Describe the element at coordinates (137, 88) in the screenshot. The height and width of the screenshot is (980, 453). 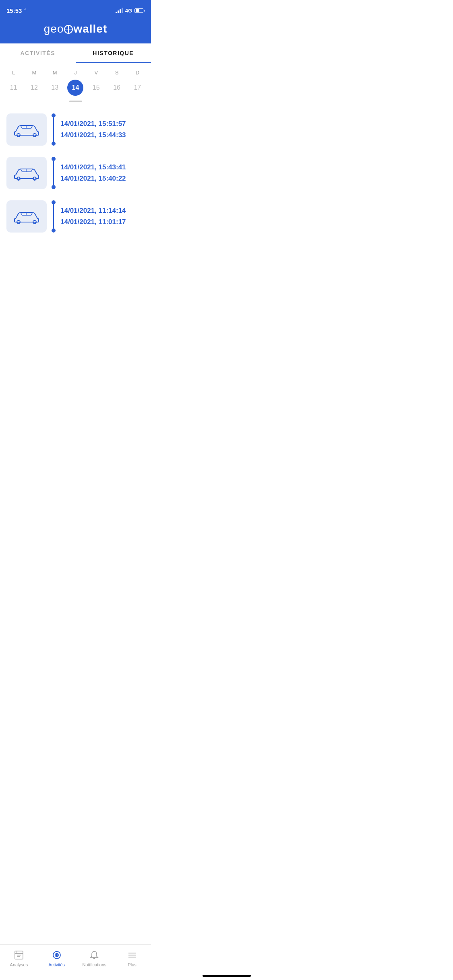
I see `cal-date-17: 17` at that location.